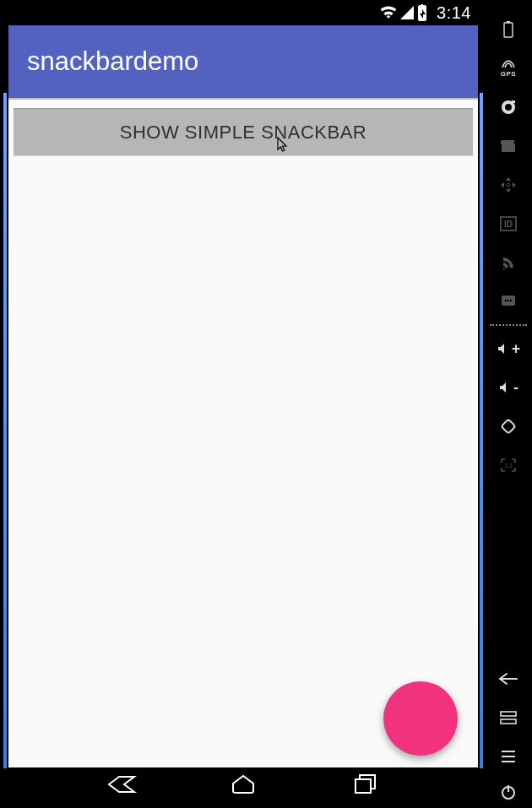 This screenshot has width=532, height=808. What do you see at coordinates (508, 74) in the screenshot?
I see `gps-label: GPS` at bounding box center [508, 74].